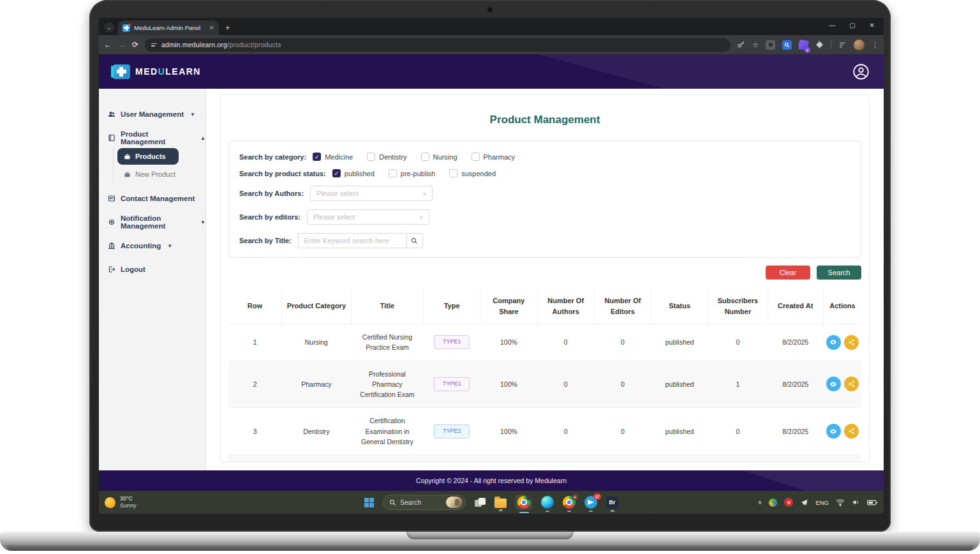  Describe the element at coordinates (804, 45) in the screenshot. I see `vpn-extension-icon: 4` at that location.